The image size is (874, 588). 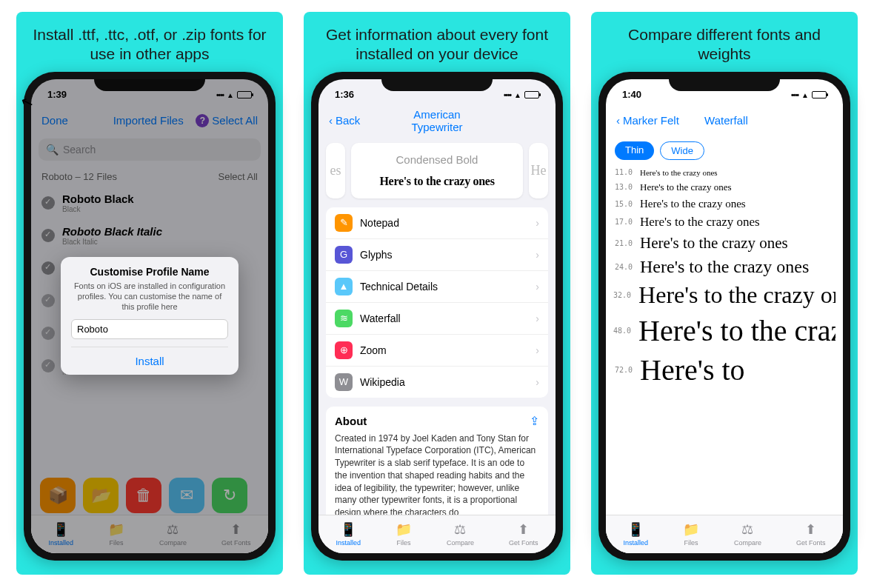 I want to click on tool-glyphs: GGlyphs›, so click(x=437, y=255).